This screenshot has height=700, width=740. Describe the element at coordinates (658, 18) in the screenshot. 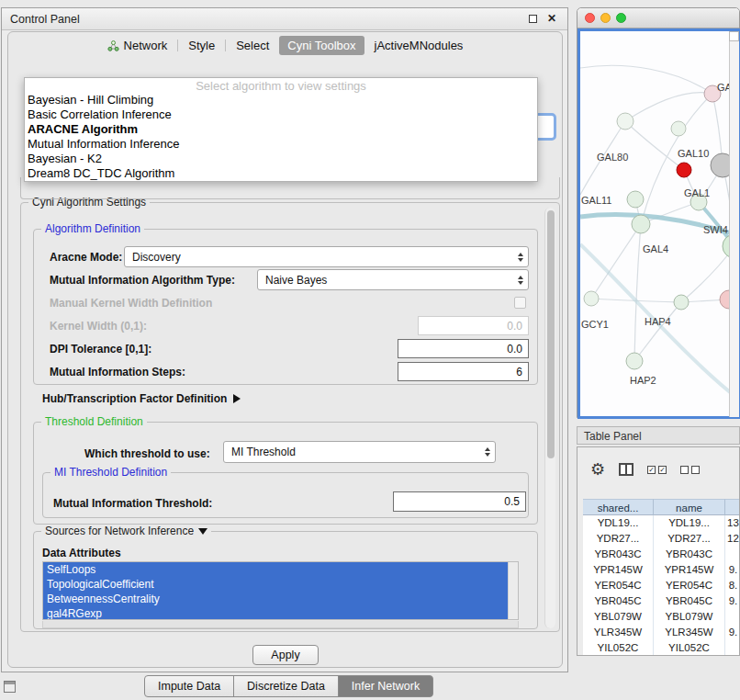

I see `network-window-titlebar` at that location.